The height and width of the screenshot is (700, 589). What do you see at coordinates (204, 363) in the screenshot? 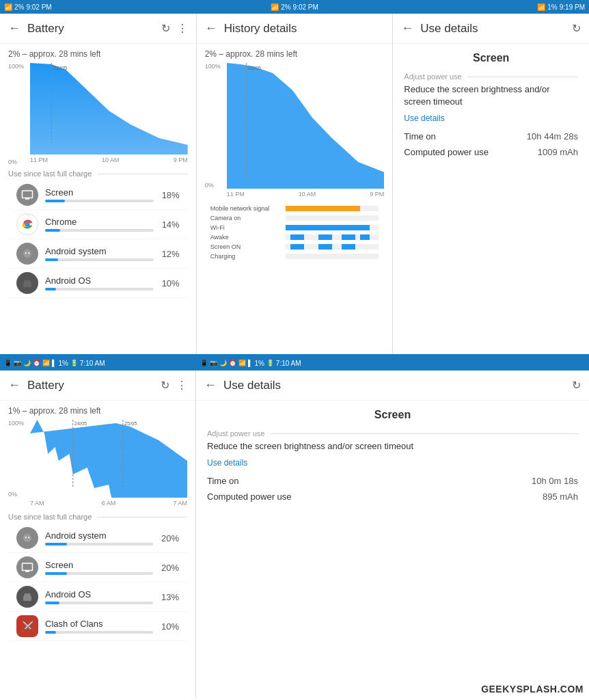
I see `mid-notif-icon-r1: 📱` at bounding box center [204, 363].